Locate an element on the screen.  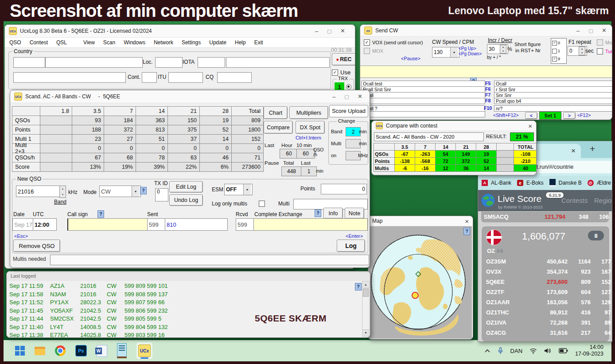
macro-f11-field is located at coordinates (423, 114).